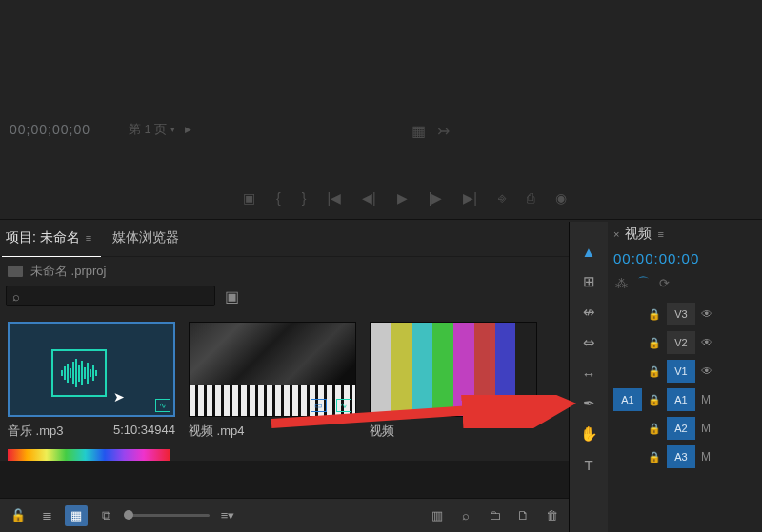 This screenshot has height=532, width=762. Describe the element at coordinates (589, 377) in the screenshot. I see `tool-palette: ▲ ⊞ ↮ ⇔ ↔ ✒ ✋ T` at that location.